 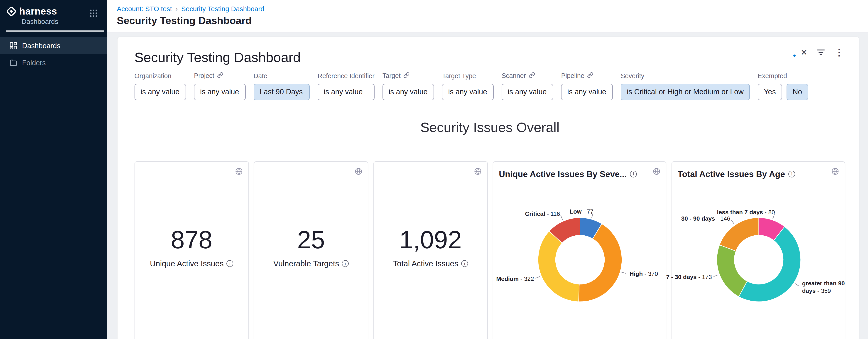 What do you see at coordinates (61, 22) in the screenshot?
I see `sidebar-module-label: Dashboards` at bounding box center [61, 22].